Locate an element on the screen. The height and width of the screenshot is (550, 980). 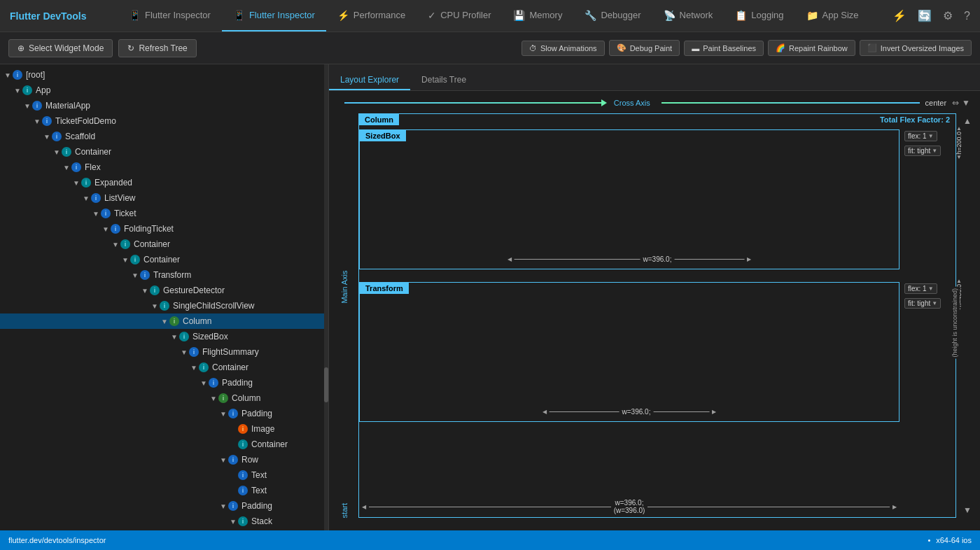
sized-box-block: SizedBox ◀ w=396.0; ▶ is located at coordinates (629, 199).